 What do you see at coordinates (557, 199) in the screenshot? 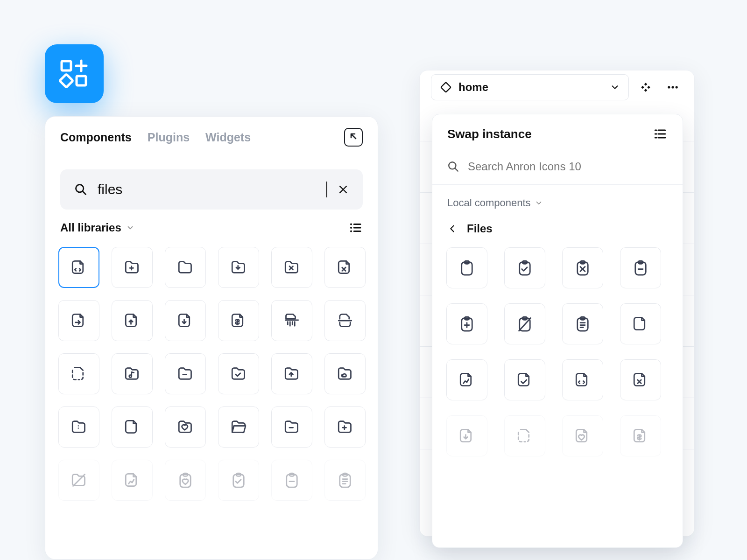
I see `library-dropdown: Local components` at bounding box center [557, 199].